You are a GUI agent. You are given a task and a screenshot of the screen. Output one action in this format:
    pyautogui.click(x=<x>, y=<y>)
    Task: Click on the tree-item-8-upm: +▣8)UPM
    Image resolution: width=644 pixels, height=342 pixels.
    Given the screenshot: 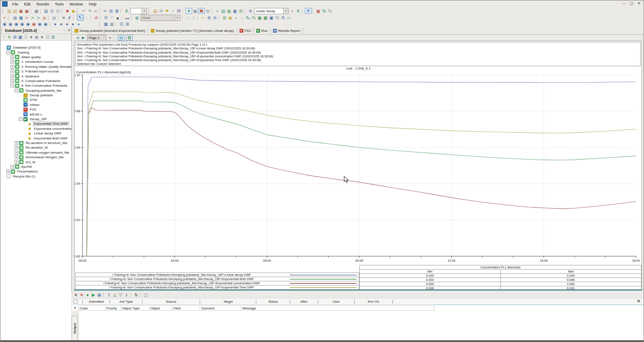 What is the action you would take?
    pyautogui.click(x=36, y=167)
    